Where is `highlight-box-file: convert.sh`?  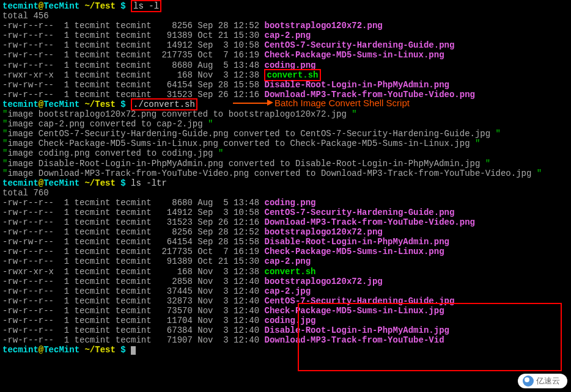
highlight-box-file: convert.sh is located at coordinates (292, 75).